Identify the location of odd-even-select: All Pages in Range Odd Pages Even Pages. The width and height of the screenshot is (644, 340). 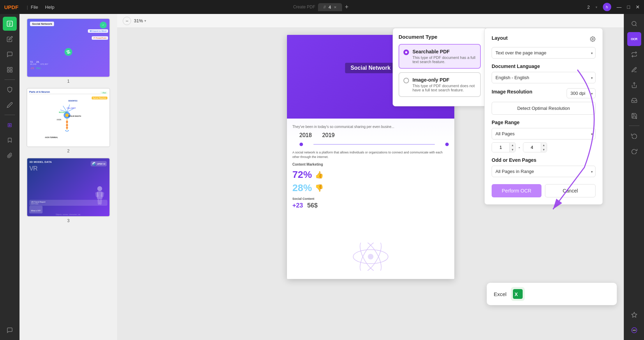
(544, 172).